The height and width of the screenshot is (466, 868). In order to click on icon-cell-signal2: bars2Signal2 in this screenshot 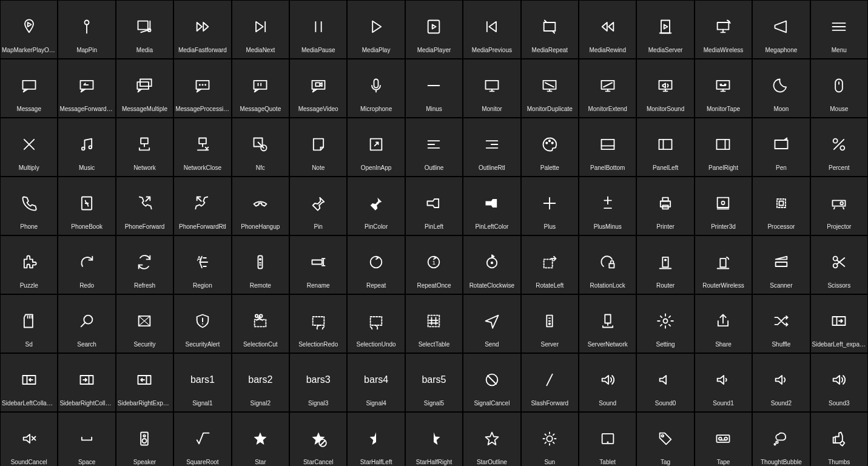, I will do `click(261, 382)`.